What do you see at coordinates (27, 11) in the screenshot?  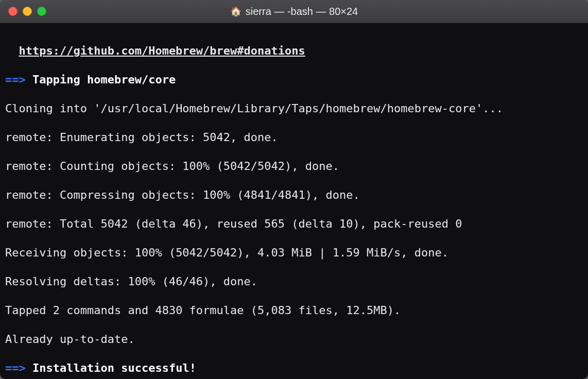 I see `minimize-icon` at bounding box center [27, 11].